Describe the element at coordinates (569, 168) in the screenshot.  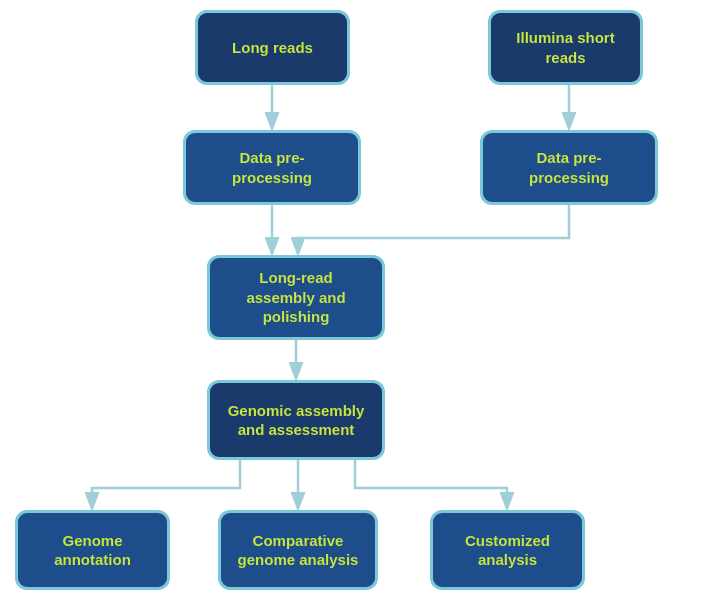
I see `preproc-right-box: Data pre-processing` at that location.